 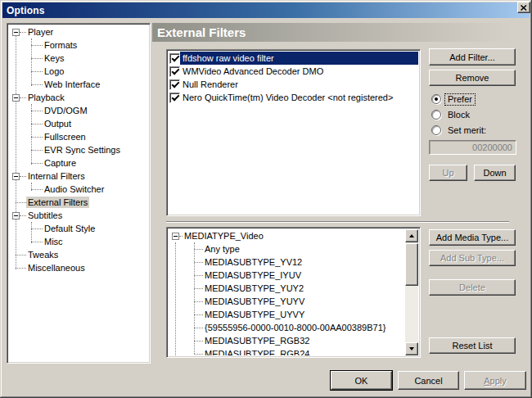 What do you see at coordinates (79, 268) in the screenshot?
I see `sidebar-item-miscellaneous: Miscellaneous` at bounding box center [79, 268].